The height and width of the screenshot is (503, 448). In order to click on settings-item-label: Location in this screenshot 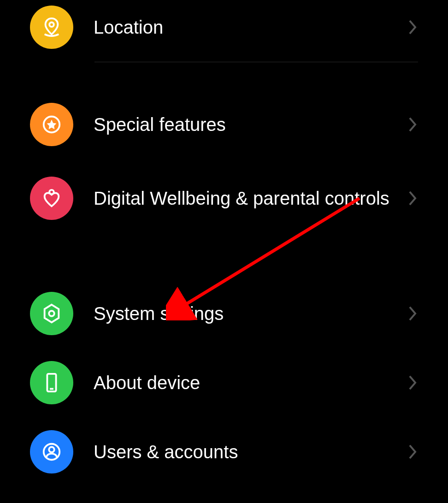, I will do `click(250, 27)`.